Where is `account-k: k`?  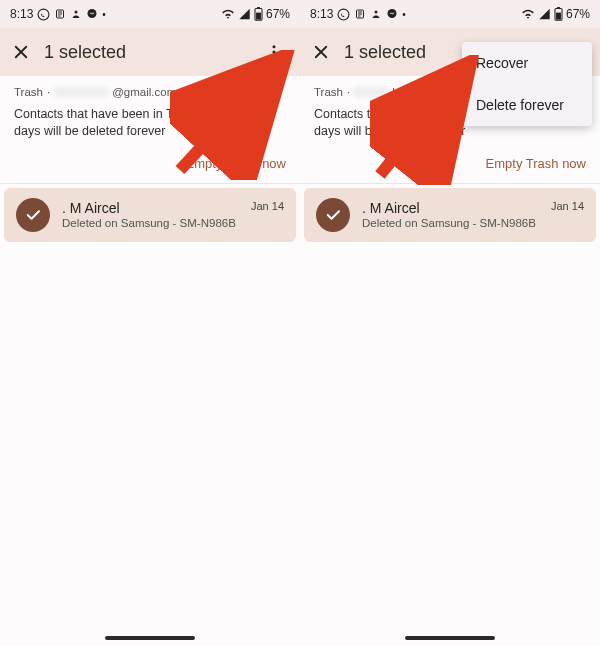 account-k: k is located at coordinates (395, 92).